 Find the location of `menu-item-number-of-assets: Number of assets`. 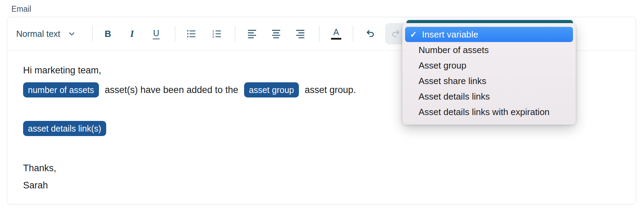

menu-item-number-of-assets: Number of assets is located at coordinates (489, 50).